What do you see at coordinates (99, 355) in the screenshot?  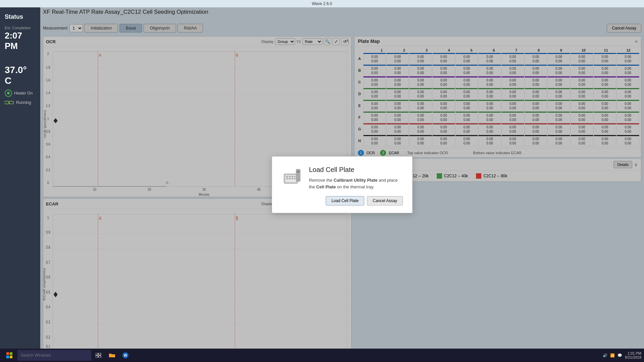 I see `task-view-btn` at bounding box center [99, 355].